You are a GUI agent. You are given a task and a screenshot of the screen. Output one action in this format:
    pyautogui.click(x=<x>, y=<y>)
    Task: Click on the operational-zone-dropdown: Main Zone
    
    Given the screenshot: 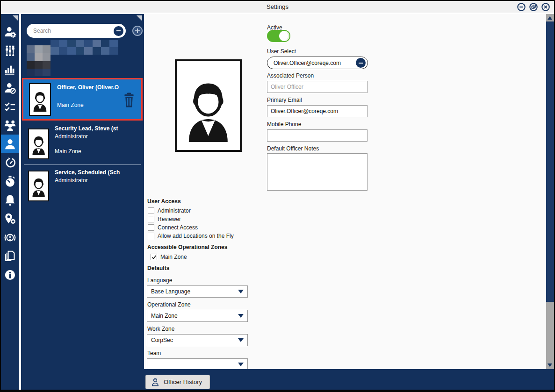 What is the action you would take?
    pyautogui.click(x=197, y=316)
    